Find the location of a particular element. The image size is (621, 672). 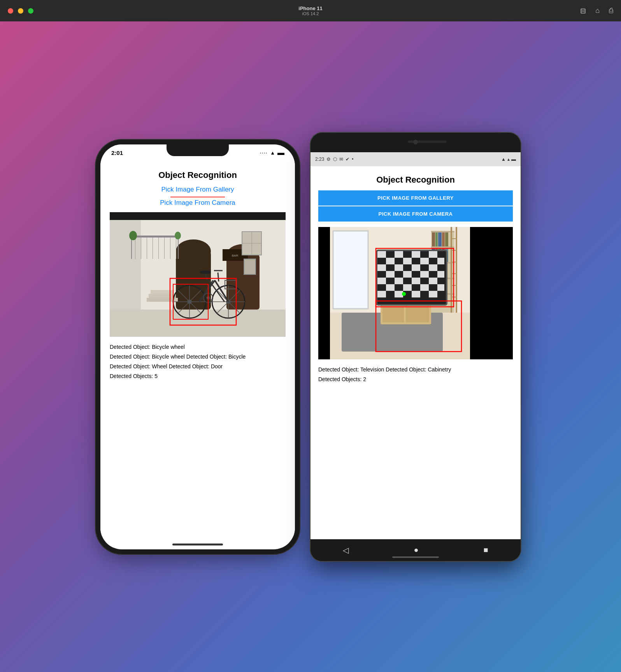

android-home-btn: ● is located at coordinates (416, 550).